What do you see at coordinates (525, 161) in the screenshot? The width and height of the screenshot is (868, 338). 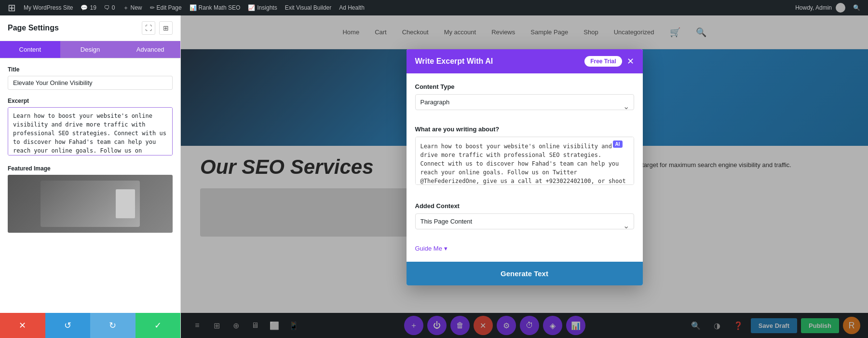 I see `modal-content-textarea: Learn how to boost your website's online…` at bounding box center [525, 161].